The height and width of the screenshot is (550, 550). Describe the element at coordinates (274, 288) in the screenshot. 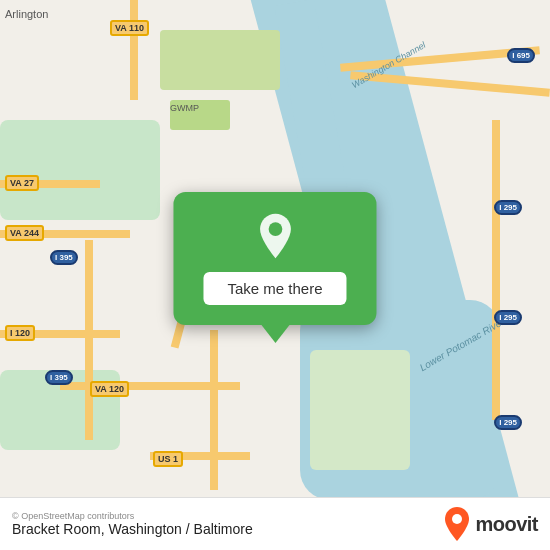

I see `take-me-there-button: Take me there` at that location.